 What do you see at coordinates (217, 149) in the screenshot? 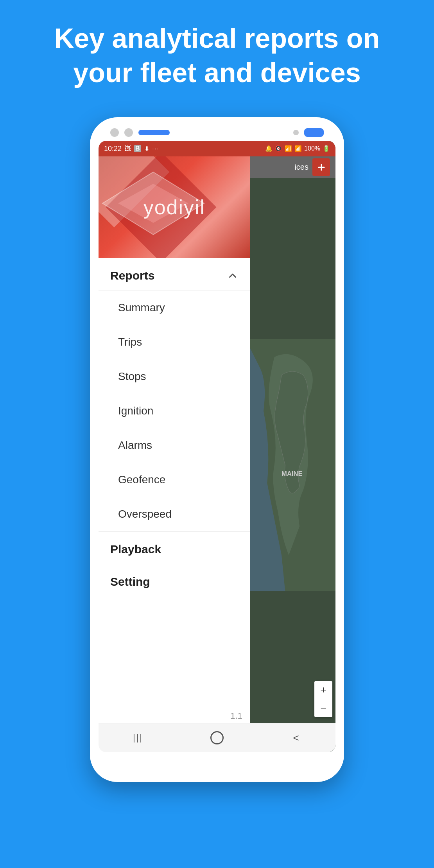
I see `status-bar: 10:22 🖼 B ⬇ ··· 🔔 🔇 📶 📶 100% 🔋` at bounding box center [217, 149].